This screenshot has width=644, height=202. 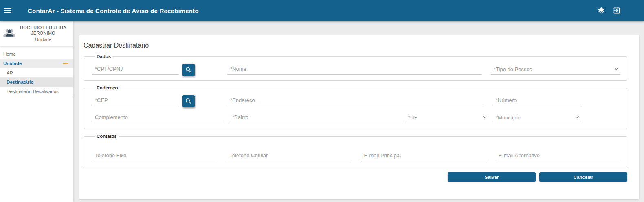 I want to click on section-endereco-legend: Endereço, so click(x=107, y=88).